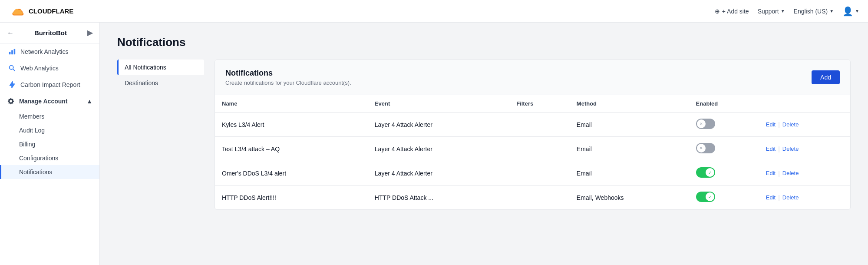 The width and height of the screenshot is (868, 265). I want to click on panel-title: Notifications, so click(288, 73).